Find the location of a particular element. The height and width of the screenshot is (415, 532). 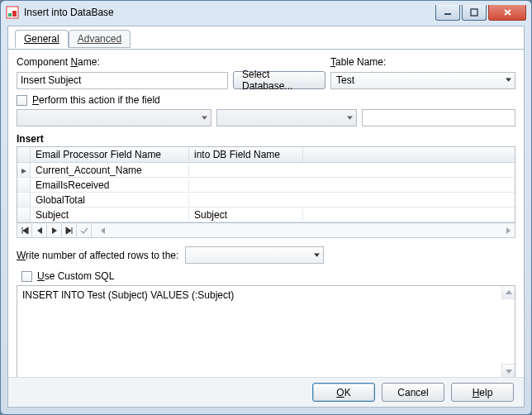

insert-section-label: Insert is located at coordinates (266, 139).